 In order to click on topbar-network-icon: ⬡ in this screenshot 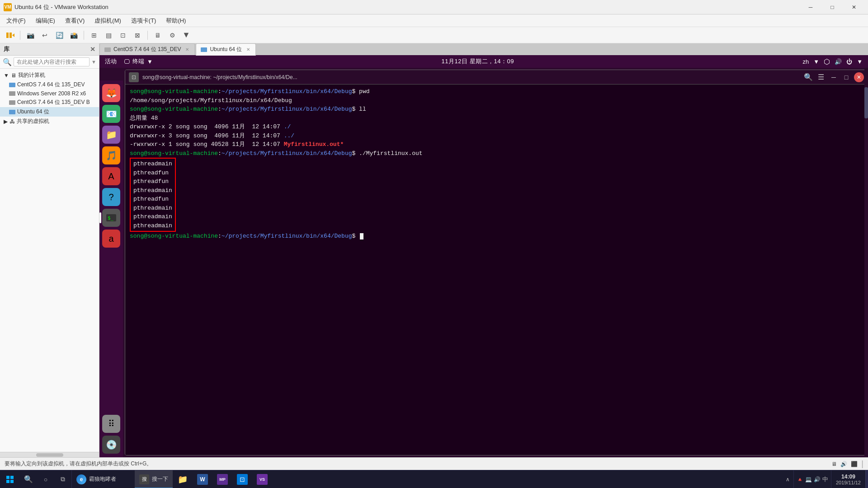, I will do `click(827, 61)`.